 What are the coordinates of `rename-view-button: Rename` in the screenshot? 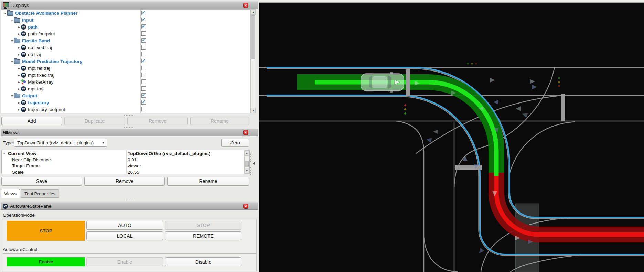 It's located at (208, 181).